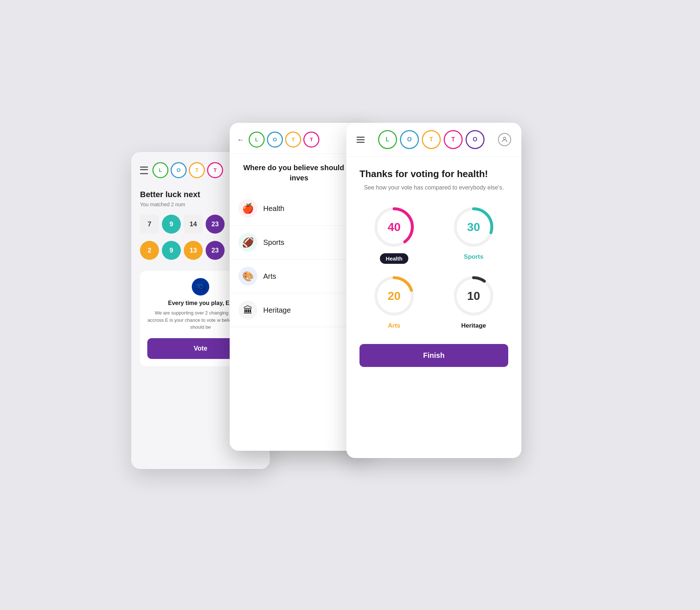 Image resolution: width=700 pixels, height=610 pixels. What do you see at coordinates (188, 170) in the screenshot?
I see `lotto-balls-small: L O T T` at bounding box center [188, 170].